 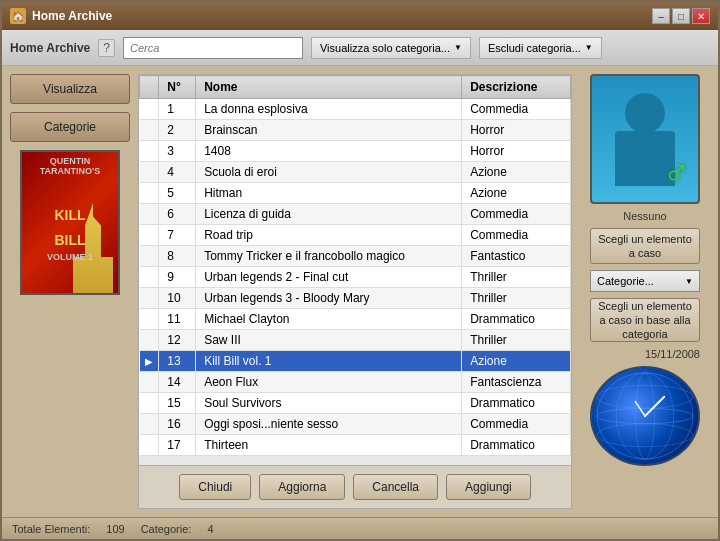 I want to click on exclude-category-button: Escludi categoria..., so click(x=540, y=48).